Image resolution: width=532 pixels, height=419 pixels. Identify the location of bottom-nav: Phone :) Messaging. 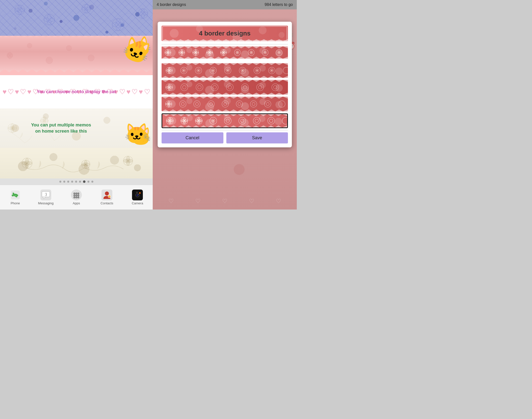
(76, 197).